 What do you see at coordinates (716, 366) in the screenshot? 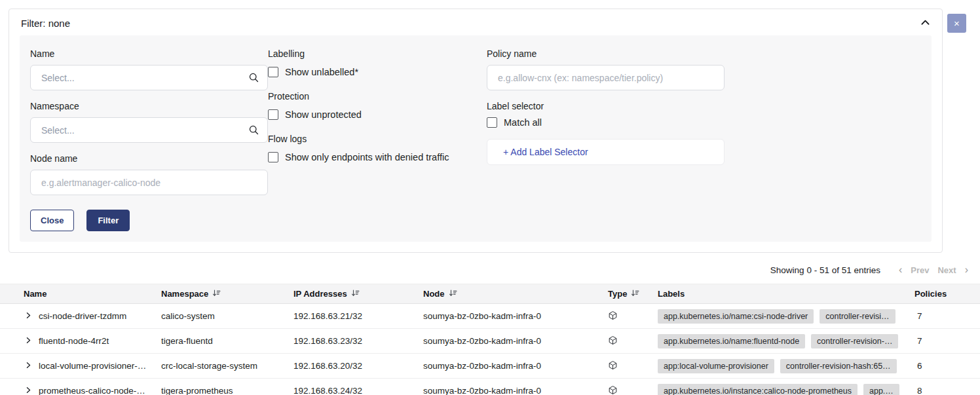
I see `label-chip: app:local-volume-provisioner` at bounding box center [716, 366].